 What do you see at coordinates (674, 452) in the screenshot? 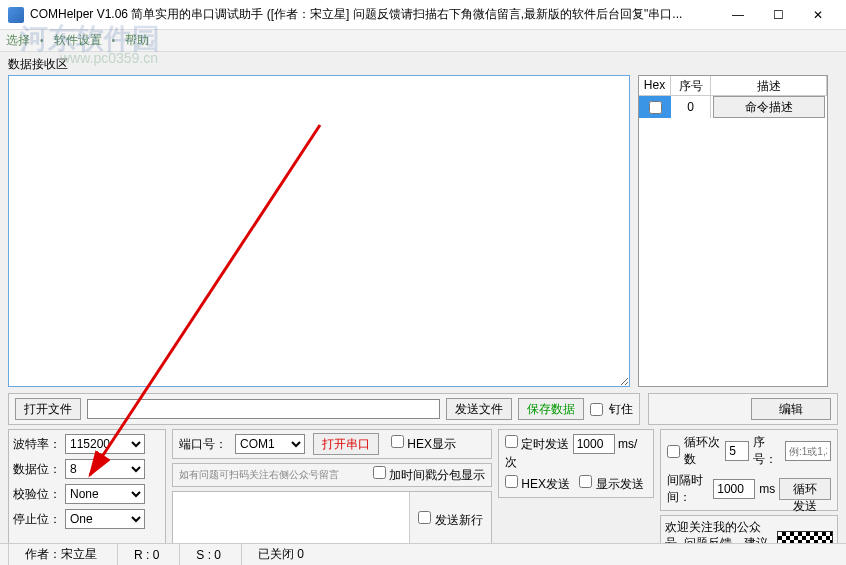
I see `loop-count-checkbox` at bounding box center [674, 452].